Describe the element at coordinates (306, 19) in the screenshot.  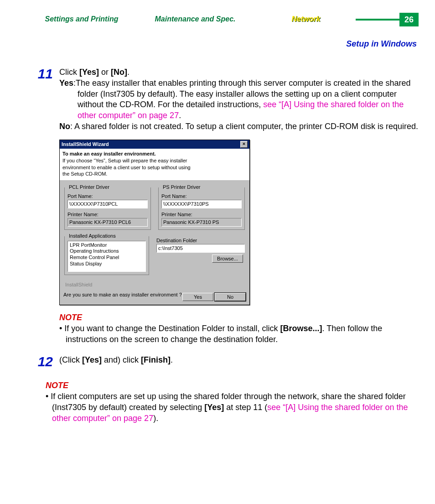
I see `tab-network: Network` at that location.